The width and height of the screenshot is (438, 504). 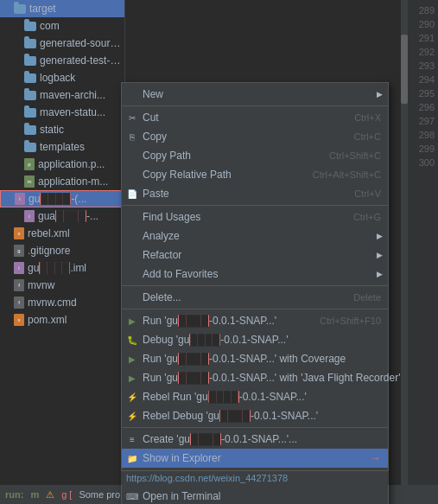 I want to click on menu-item-rebel-run: ⚡ Rebel Run 'gu████-0.0.1-SNAP...', so click(x=255, y=397).